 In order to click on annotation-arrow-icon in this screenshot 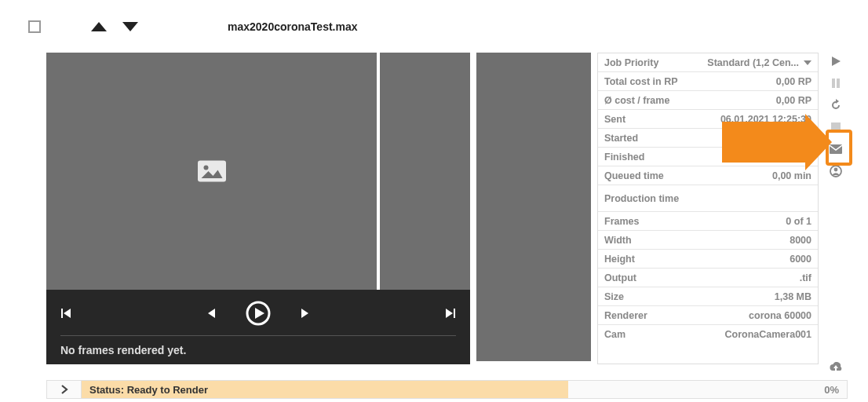, I will do `click(765, 142)`.